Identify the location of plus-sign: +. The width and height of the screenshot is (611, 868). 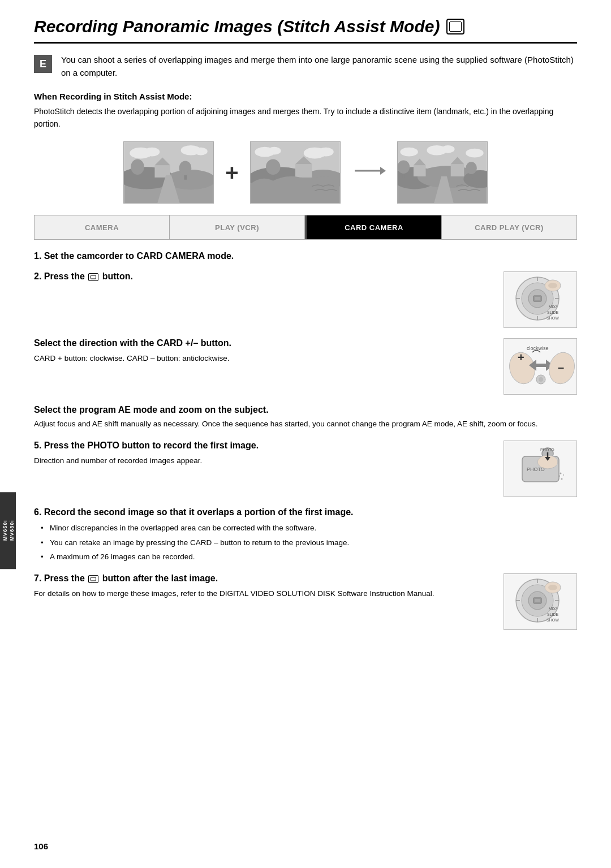
(232, 173).